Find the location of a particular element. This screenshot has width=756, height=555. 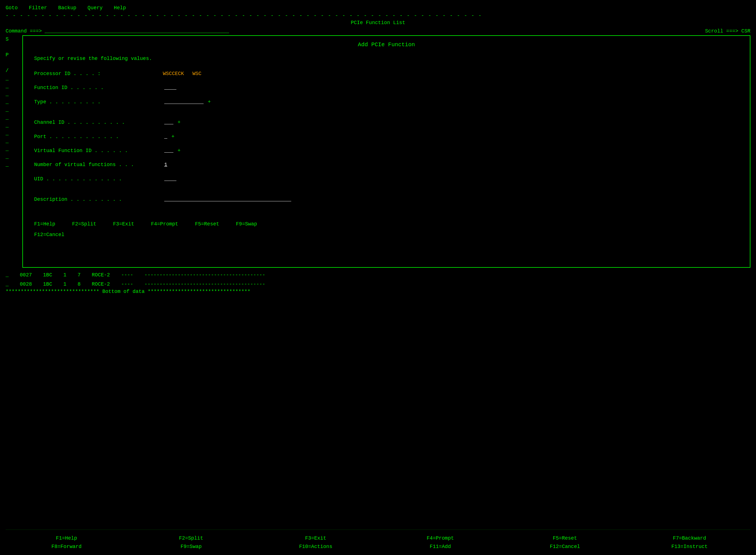

bottom-f2: F2=Split is located at coordinates (191, 538).